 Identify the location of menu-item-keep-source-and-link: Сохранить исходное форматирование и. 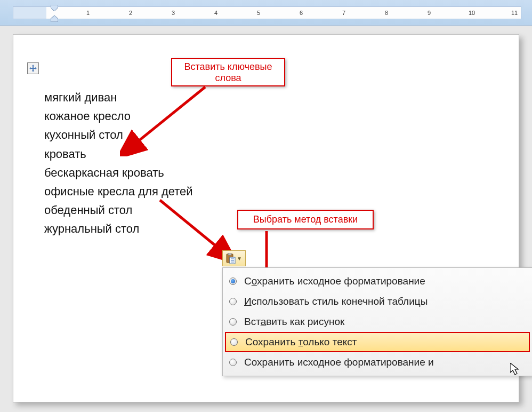
(377, 362).